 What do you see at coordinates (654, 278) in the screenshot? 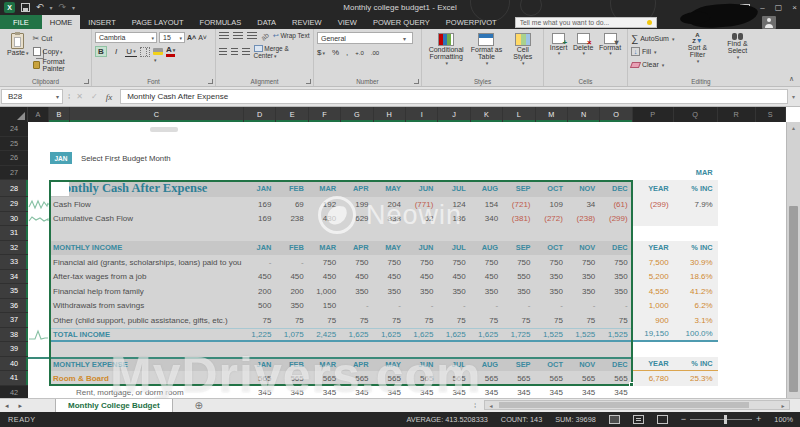
I see `cell-year: 5,200` at bounding box center [654, 278].